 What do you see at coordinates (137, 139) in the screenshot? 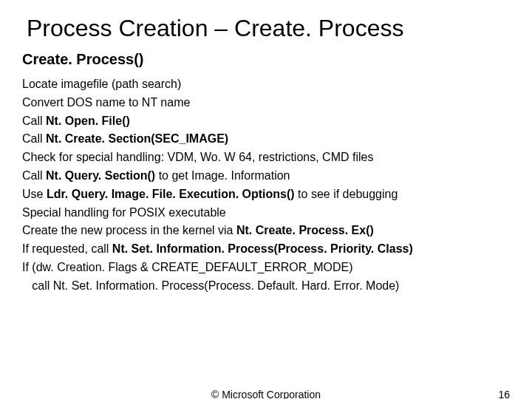
I see `line-text-bold: Nt. Create. Section(SEC_IMAGE)` at bounding box center [137, 139].